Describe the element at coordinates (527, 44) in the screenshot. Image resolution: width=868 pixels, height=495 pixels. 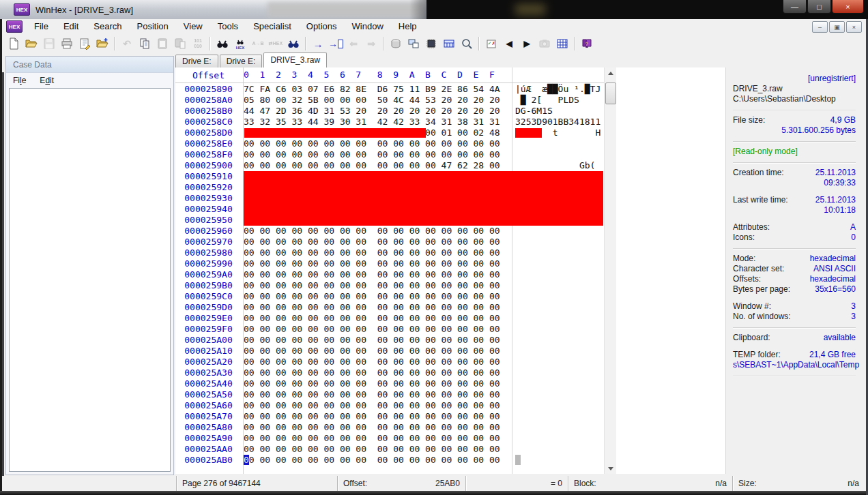
I see `next-window-icon: ▶` at that location.